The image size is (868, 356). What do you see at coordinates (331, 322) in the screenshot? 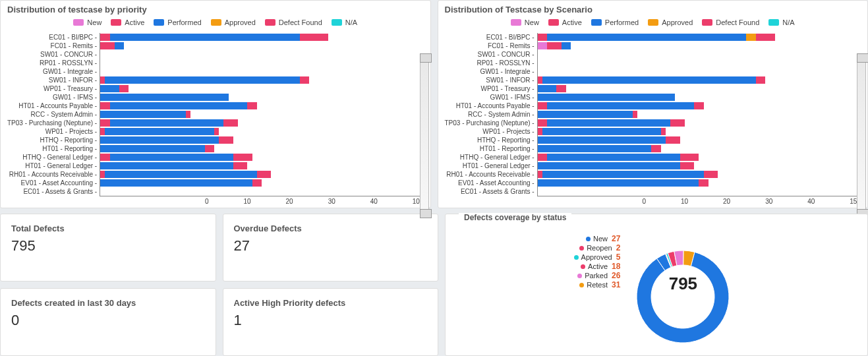
I see `kpi-active-high-priority: Active High Priority defects 1` at bounding box center [331, 322].